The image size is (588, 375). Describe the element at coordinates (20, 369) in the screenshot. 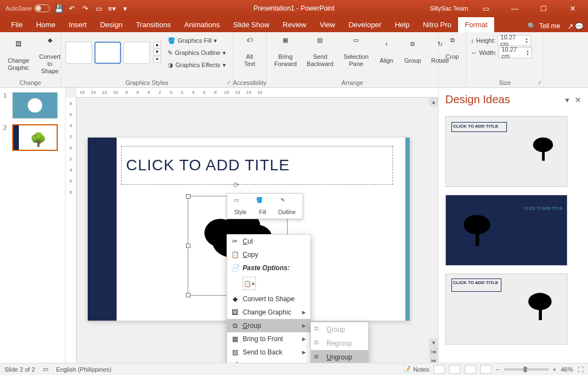

I see `slide-counter: Slide 2 of 2` at that location.